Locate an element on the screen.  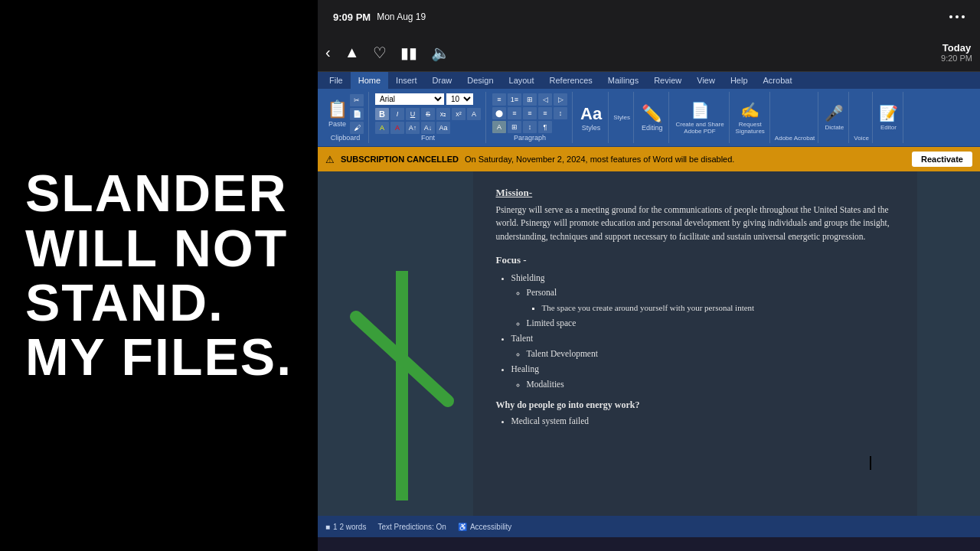
left-panel-text: SLANDERWILL NOTSTAND.MY FILES. is located at coordinates (159, 276).